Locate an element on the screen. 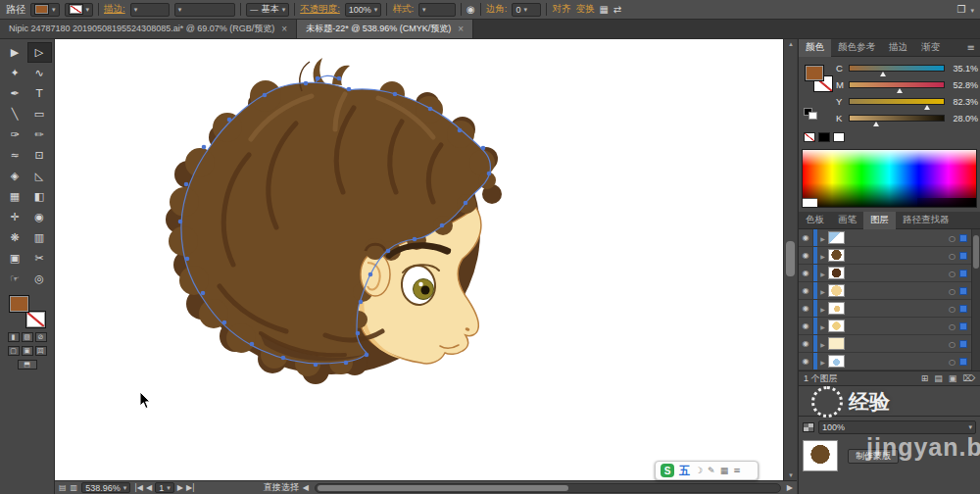 This screenshot has width=980, height=494. document-tab-2: 未标题-22* @ 538.96% (CMYK/预览) is located at coordinates (385, 29).